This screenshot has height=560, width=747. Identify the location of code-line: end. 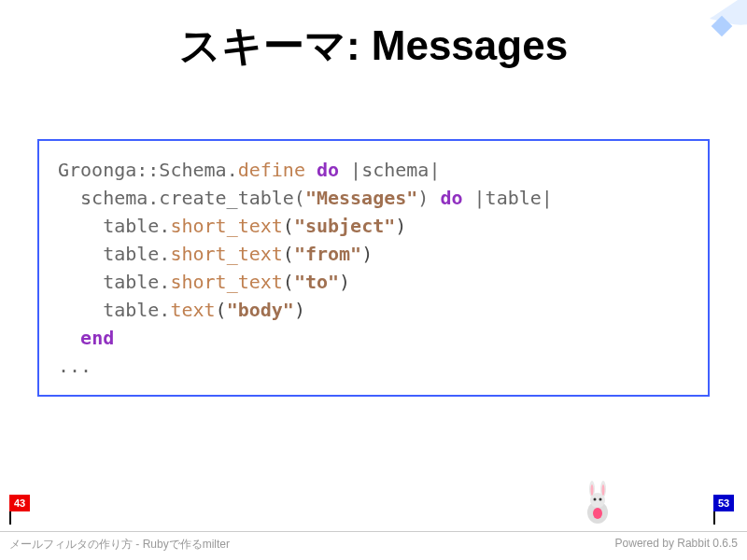
(374, 338).